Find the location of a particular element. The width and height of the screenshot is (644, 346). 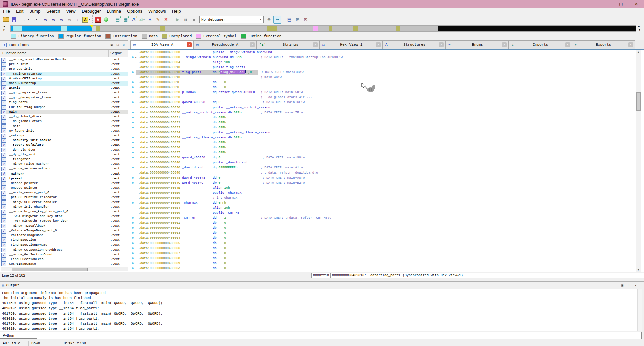

function-row: f_ValidateImageBase.text is located at coordinates (64, 235).